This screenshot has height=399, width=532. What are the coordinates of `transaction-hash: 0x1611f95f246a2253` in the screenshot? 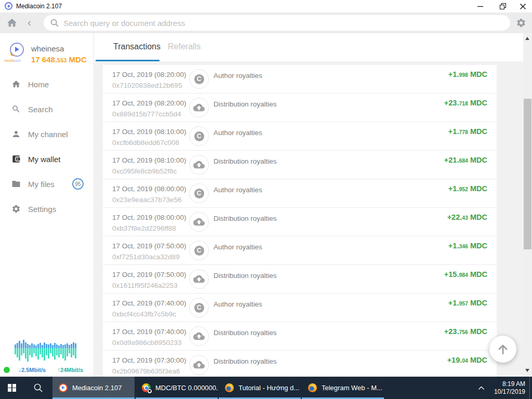 It's located at (145, 286).